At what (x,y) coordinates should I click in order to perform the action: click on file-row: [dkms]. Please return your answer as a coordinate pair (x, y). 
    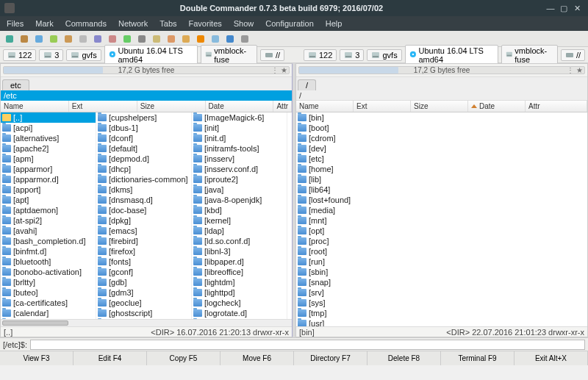
    Looking at the image, I should click on (144, 190).